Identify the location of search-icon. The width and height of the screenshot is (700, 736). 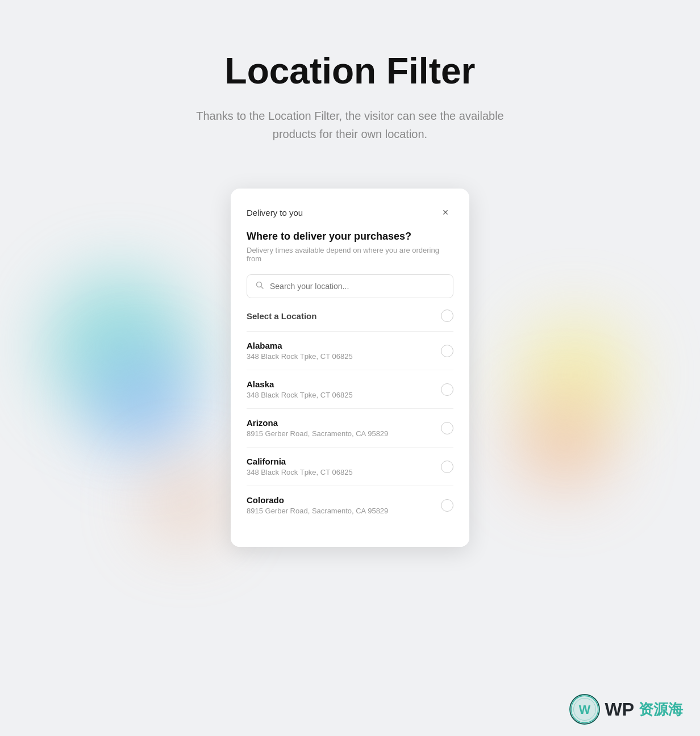
(260, 286).